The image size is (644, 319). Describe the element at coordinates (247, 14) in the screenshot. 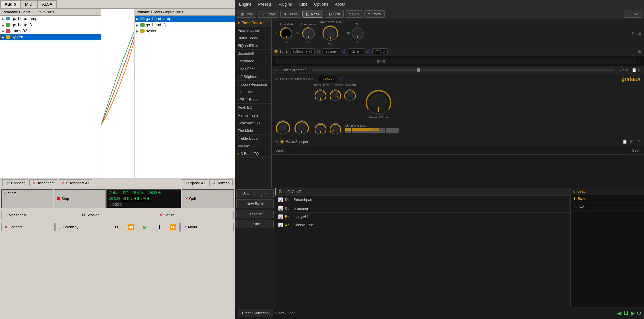

I see `tab-pool: ▣ Pool` at that location.